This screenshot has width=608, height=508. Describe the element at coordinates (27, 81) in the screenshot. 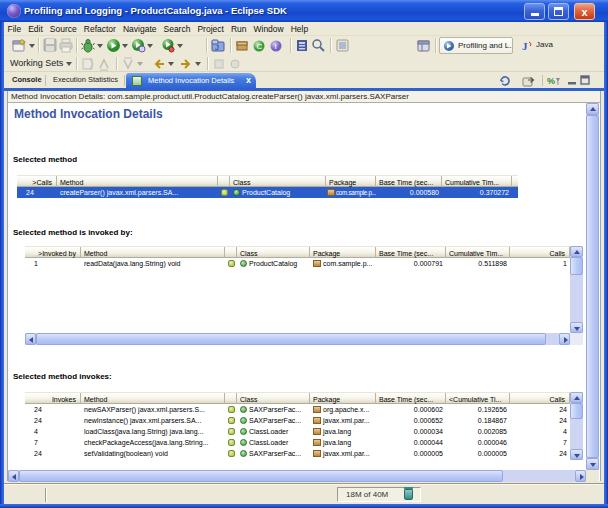

I see `tab-console: Console` at that location.